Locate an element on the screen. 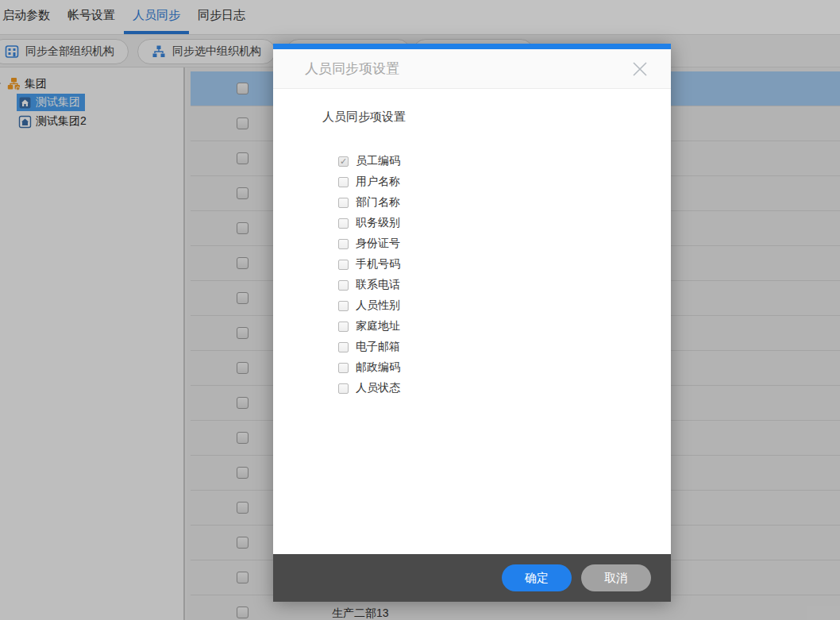  sync-option: 手机号码 is located at coordinates (505, 264).